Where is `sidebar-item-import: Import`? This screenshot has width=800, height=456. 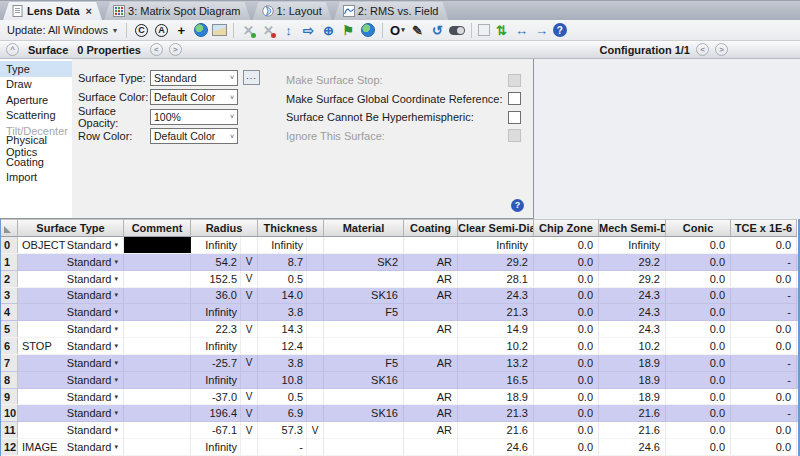
sidebar-item-import: Import is located at coordinates (36, 178).